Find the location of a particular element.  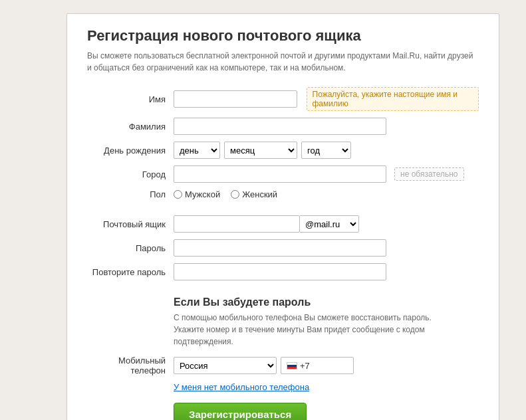

mobile-country-group: РоссияУкраинаБеларусьКазахстанДругая стр… is located at coordinates (263, 366).